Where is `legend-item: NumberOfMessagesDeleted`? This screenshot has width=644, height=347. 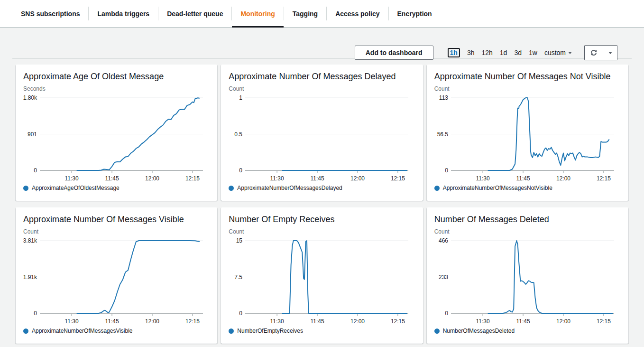 legend-item: NumberOfMessagesDeleted is located at coordinates (527, 331).